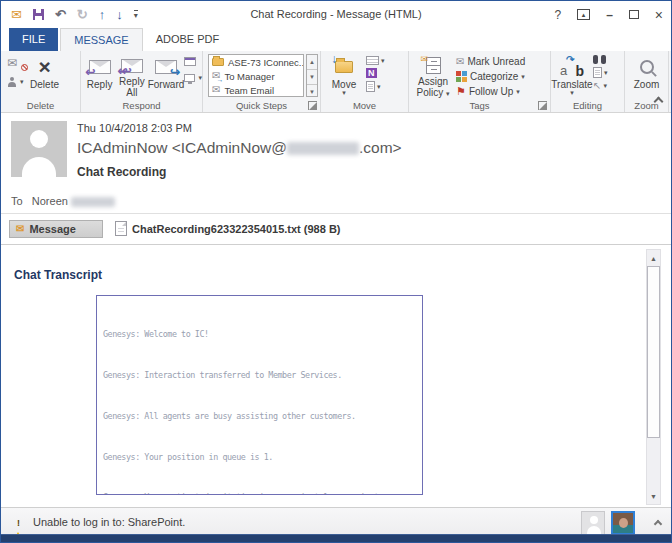 Image resolution: width=672 pixels, height=543 pixels. What do you see at coordinates (142, 106) in the screenshot?
I see `group-label-respond: Respond` at bounding box center [142, 106].